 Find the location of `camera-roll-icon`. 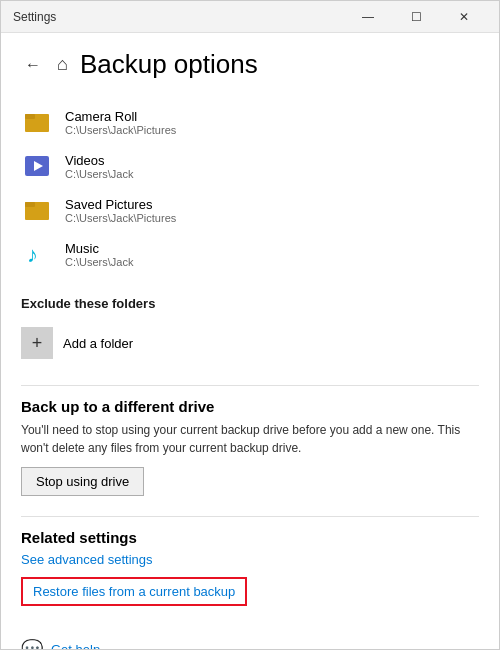

camera-roll-icon is located at coordinates (37, 122).